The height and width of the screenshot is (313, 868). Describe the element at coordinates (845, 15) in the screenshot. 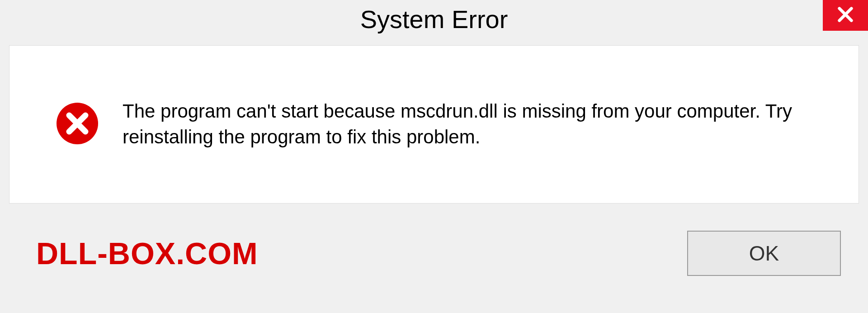

I see `close-icon` at that location.